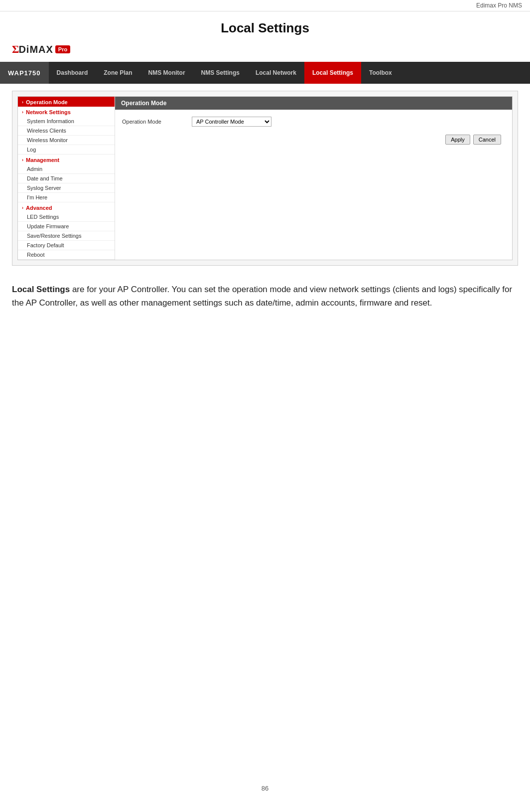 This screenshot has width=530, height=812. What do you see at coordinates (66, 131) in the screenshot?
I see `sidebar-item-wireless-clients: Wireless Clients` at bounding box center [66, 131].